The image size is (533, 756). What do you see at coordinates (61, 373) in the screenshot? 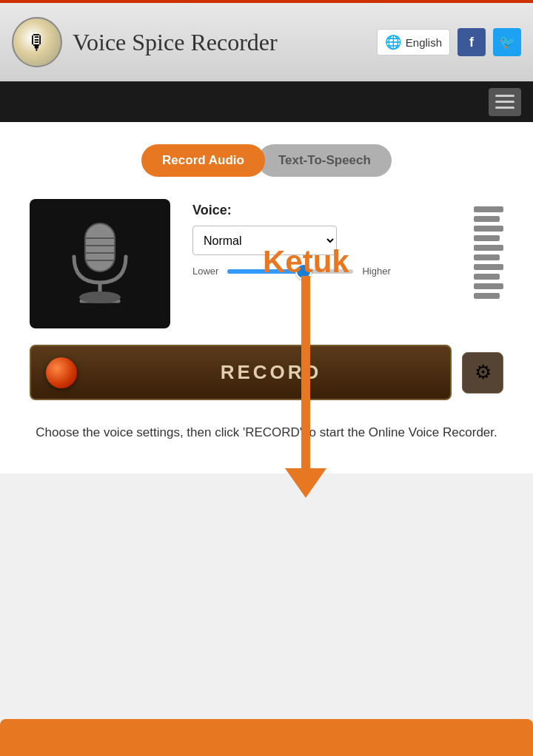
I see `record-indicator` at bounding box center [61, 373].